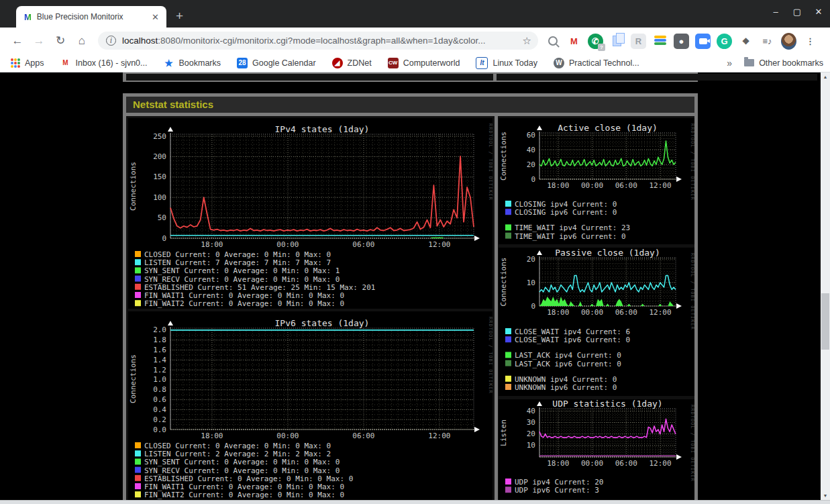  Describe the element at coordinates (531, 136) in the screenshot. I see `svg-text: 60` at that location.